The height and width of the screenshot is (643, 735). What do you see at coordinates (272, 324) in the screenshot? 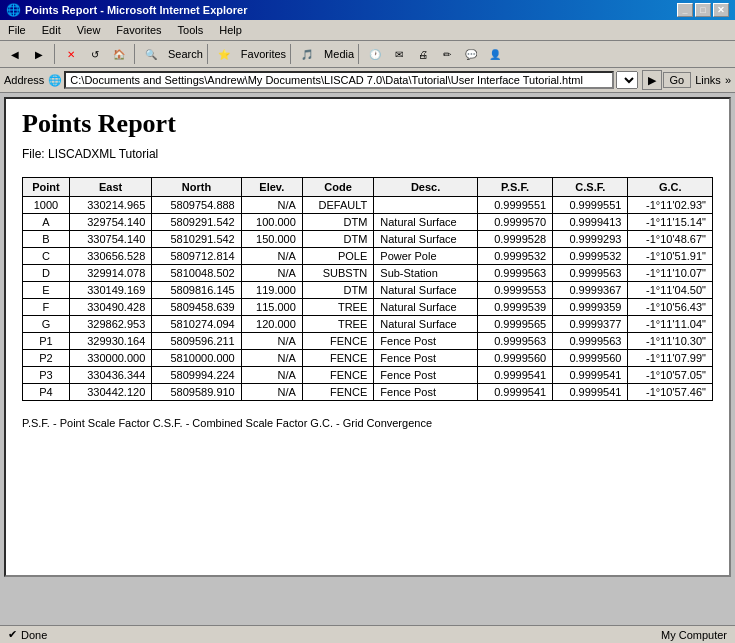
I see `table-cell-7-3: 120.000` at bounding box center [272, 324].